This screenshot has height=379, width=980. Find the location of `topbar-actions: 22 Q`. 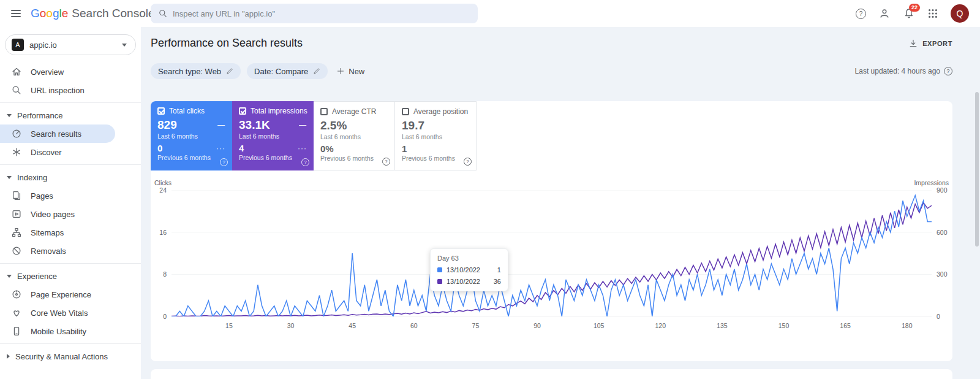

topbar-actions: 22 Q is located at coordinates (918, 13).